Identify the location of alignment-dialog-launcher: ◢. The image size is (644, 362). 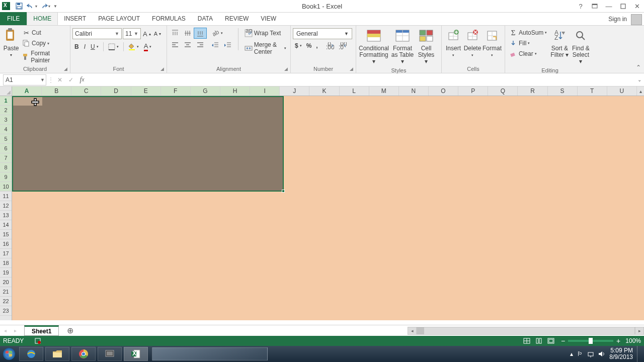
(286, 68).